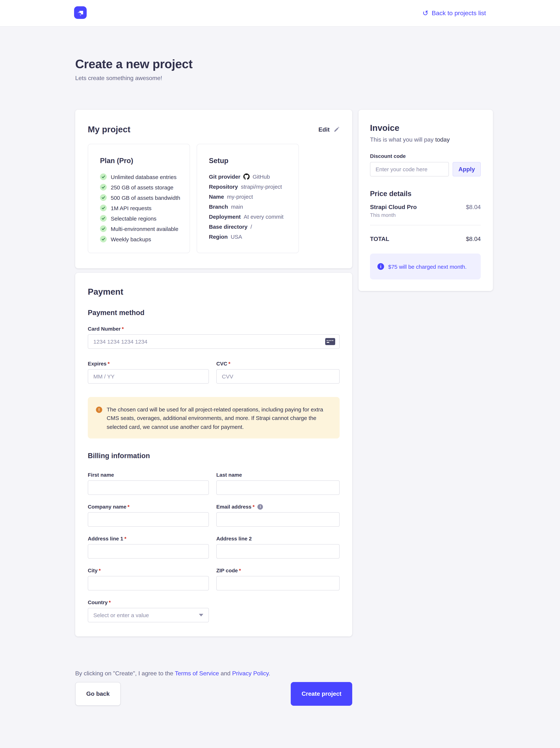  I want to click on setup-panel: Setup Git provider GitHub Repository str…, so click(248, 198).